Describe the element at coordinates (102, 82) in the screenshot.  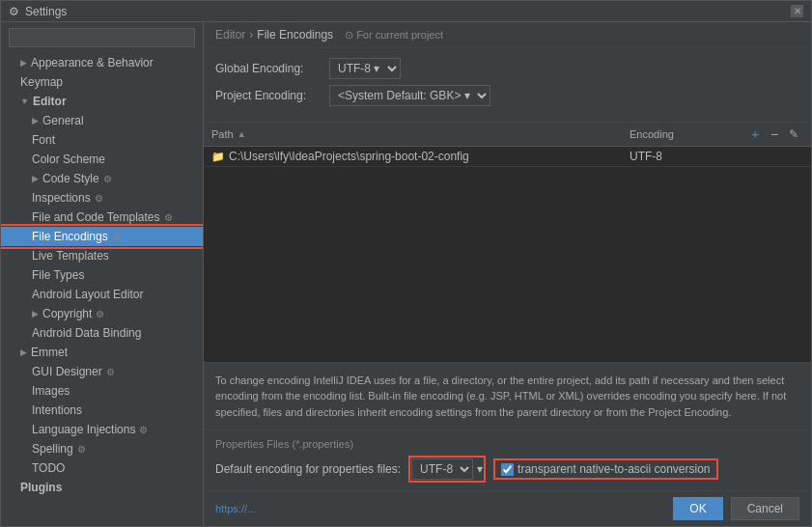
I see `sidebar-item-keymap: Keymap` at that location.